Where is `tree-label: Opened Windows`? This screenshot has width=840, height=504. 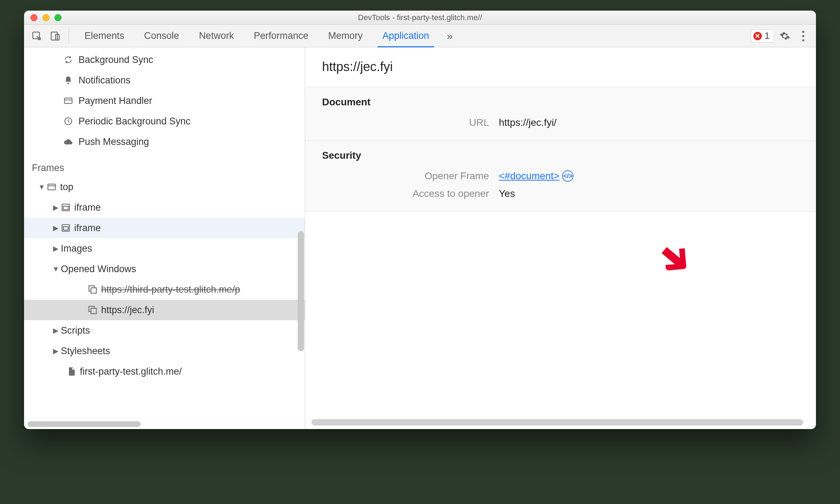 tree-label: Opened Windows is located at coordinates (98, 269).